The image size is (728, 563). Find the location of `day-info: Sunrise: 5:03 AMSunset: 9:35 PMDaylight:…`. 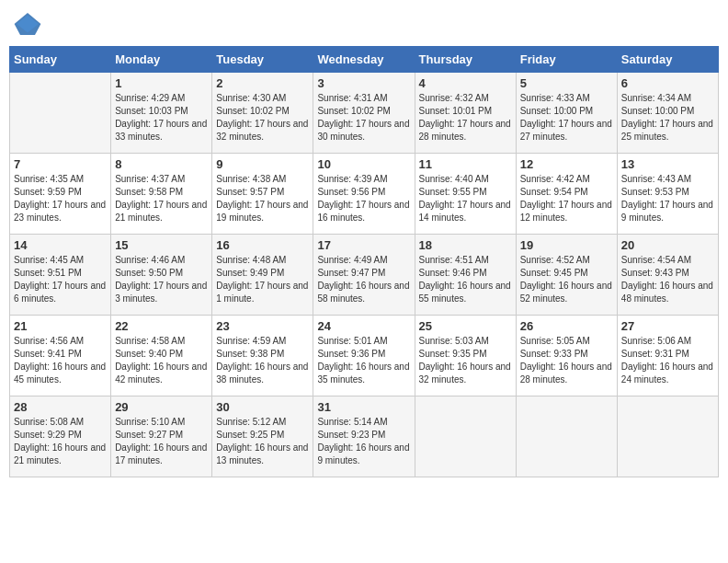

day-info: Sunrise: 5:03 AMSunset: 9:35 PMDaylight:… is located at coordinates (465, 361).